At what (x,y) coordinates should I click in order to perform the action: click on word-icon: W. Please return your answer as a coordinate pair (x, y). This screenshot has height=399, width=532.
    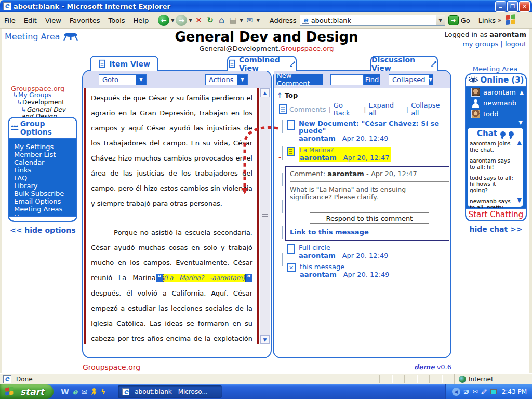
    Looking at the image, I should click on (64, 392).